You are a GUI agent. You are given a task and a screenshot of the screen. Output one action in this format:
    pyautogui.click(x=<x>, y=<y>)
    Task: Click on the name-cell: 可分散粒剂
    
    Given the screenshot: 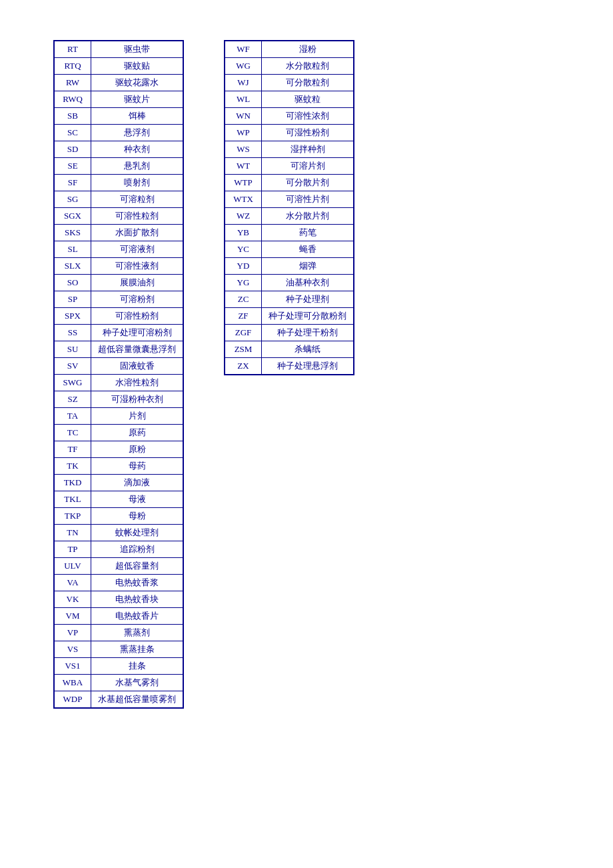 What is the action you would take?
    pyautogui.click(x=308, y=83)
    